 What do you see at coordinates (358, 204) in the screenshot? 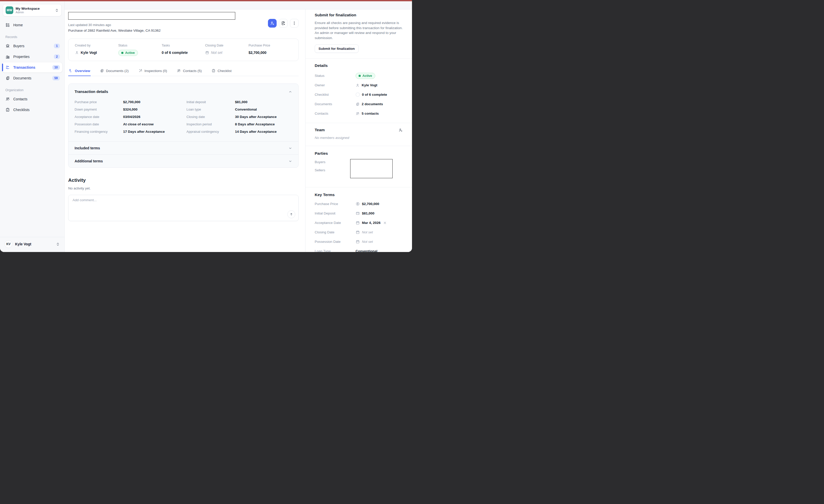
I see `dollar-coin-icon` at bounding box center [358, 204].